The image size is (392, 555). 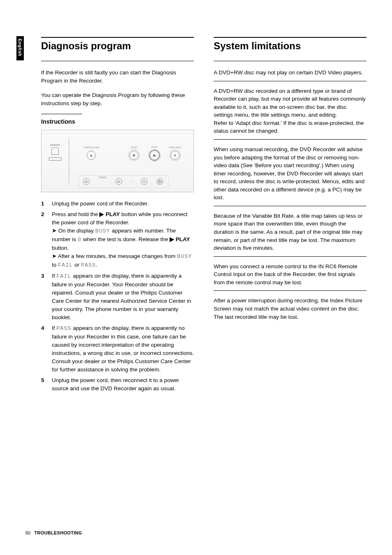 I want to click on fail-display: FAIL, so click(x=65, y=265).